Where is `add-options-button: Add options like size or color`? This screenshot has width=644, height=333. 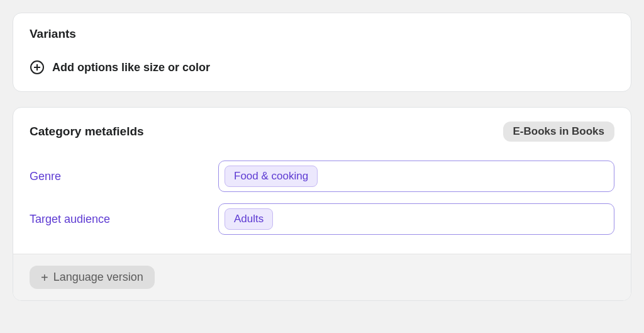
add-options-button: Add options like size or color is located at coordinates (322, 66).